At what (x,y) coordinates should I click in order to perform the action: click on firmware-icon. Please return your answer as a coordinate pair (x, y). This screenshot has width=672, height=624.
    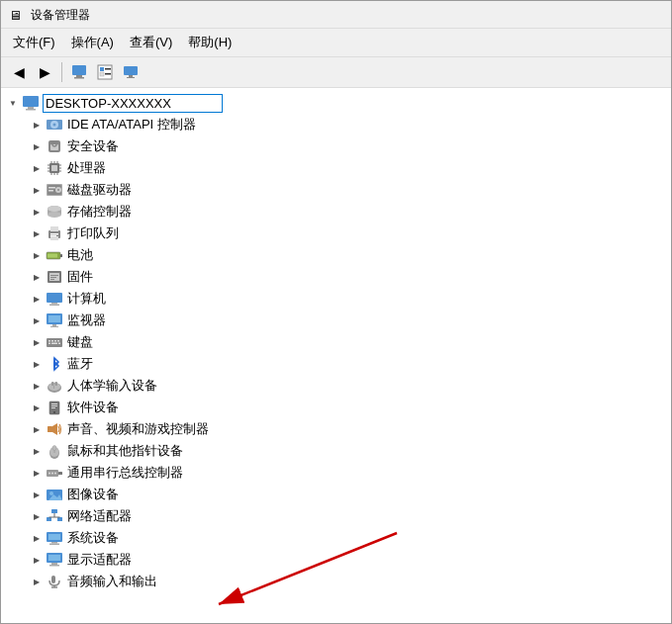
    Looking at the image, I should click on (54, 277).